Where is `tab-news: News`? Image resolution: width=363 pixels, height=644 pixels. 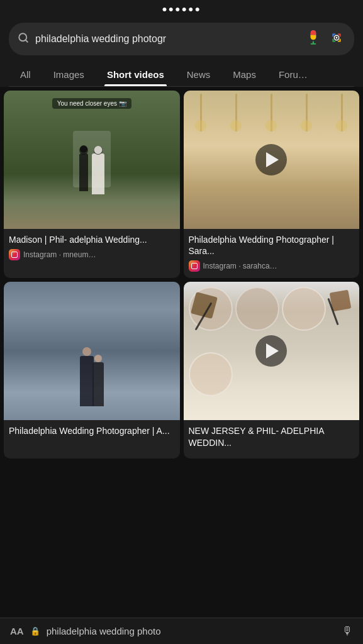
tab-news: News is located at coordinates (199, 74).